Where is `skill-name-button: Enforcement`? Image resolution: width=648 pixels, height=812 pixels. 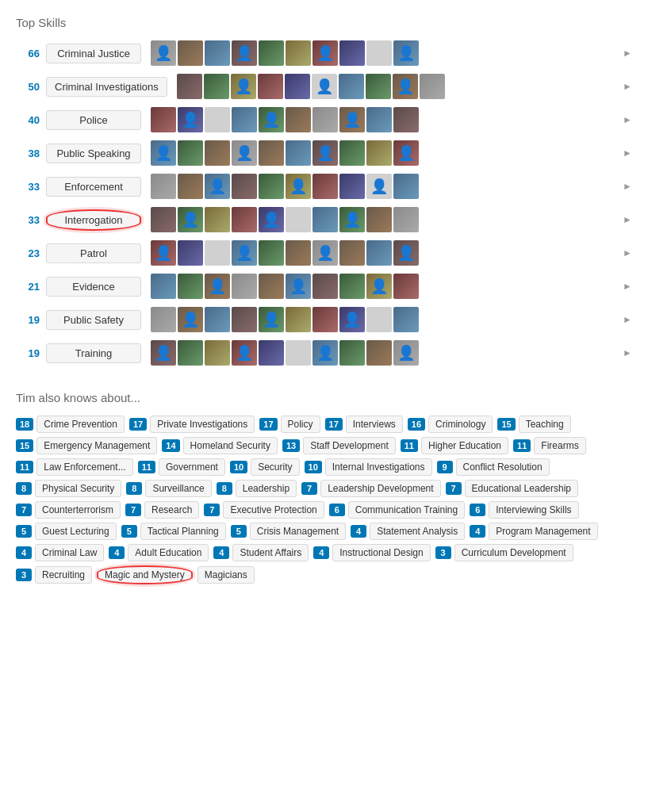 skill-name-button: Enforcement is located at coordinates (94, 187).